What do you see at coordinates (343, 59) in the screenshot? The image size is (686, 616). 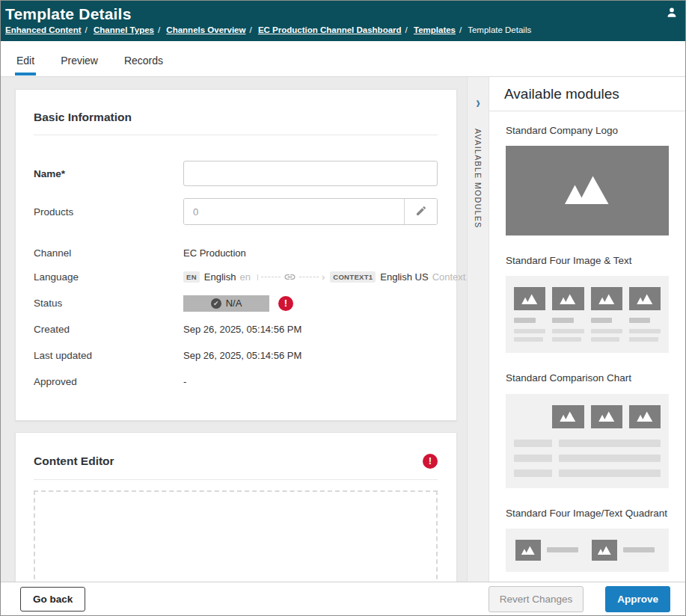 I see `tab-bar: Edit Preview Records` at bounding box center [343, 59].